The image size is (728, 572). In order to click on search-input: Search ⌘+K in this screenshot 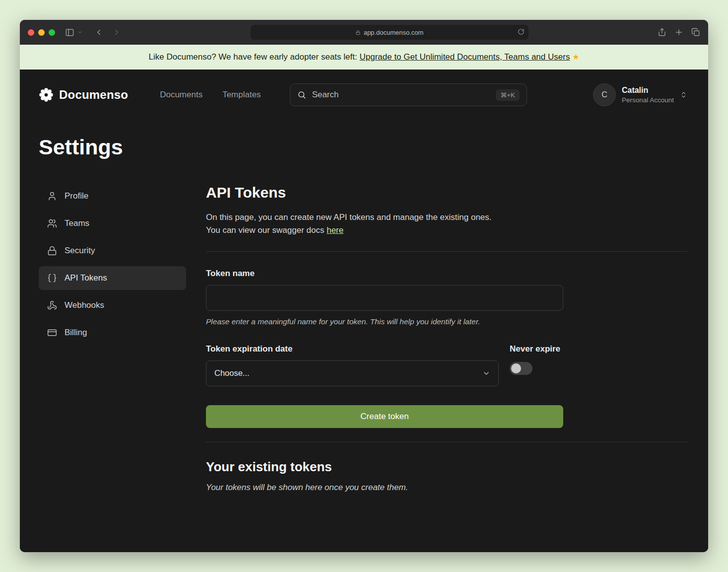, I will do `click(408, 95)`.